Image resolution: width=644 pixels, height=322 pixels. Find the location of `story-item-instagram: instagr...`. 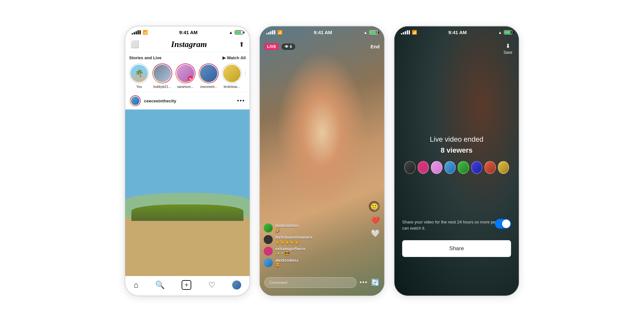

story-item-instagram: instagr... is located at coordinates (245, 76).